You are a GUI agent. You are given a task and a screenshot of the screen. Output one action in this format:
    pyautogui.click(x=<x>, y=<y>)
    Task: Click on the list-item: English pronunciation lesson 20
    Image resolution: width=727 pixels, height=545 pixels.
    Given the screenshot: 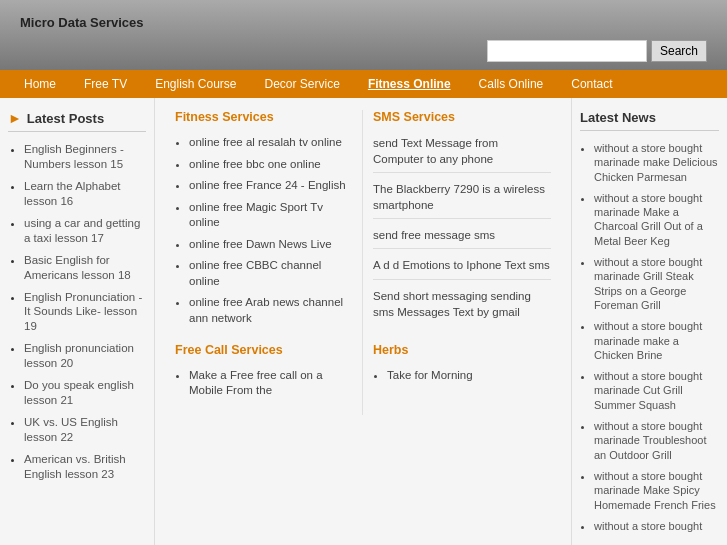 What is the action you would take?
    pyautogui.click(x=85, y=356)
    